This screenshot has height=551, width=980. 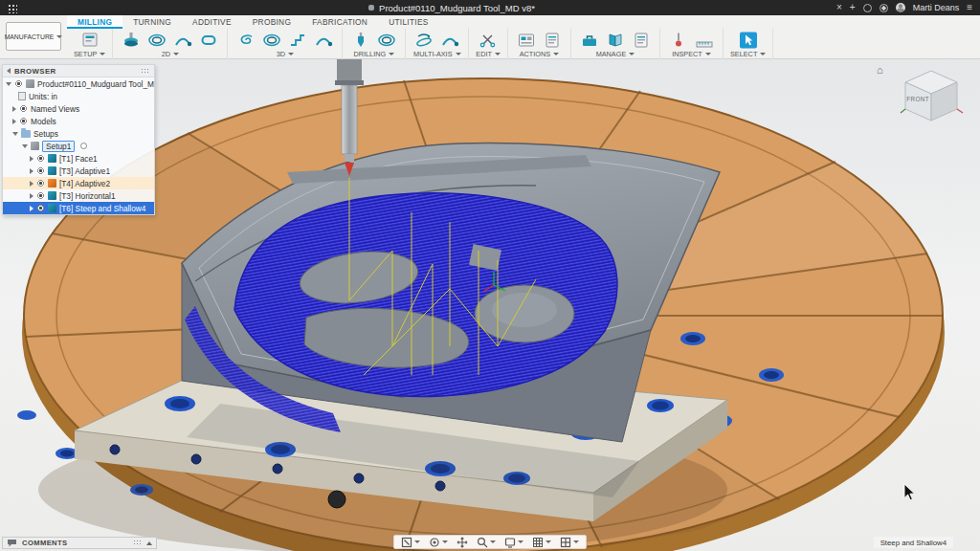 I want to click on close-document-icon: ×, so click(x=839, y=8).